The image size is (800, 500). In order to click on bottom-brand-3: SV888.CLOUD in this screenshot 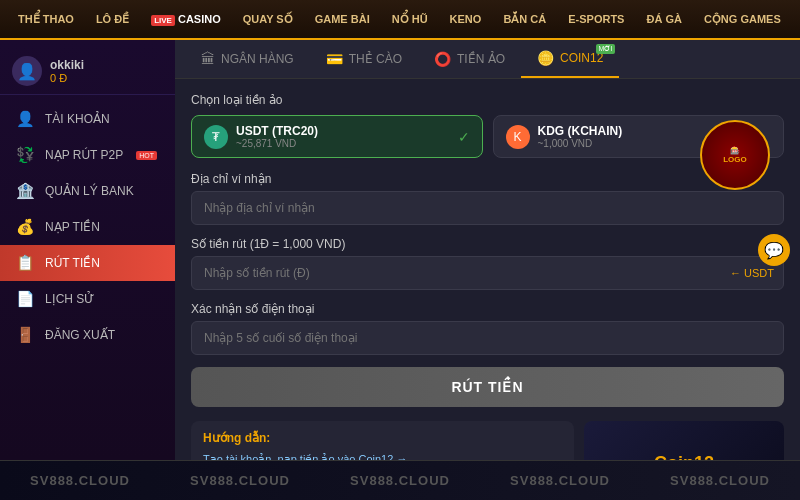, I will do `click(400, 480)`.